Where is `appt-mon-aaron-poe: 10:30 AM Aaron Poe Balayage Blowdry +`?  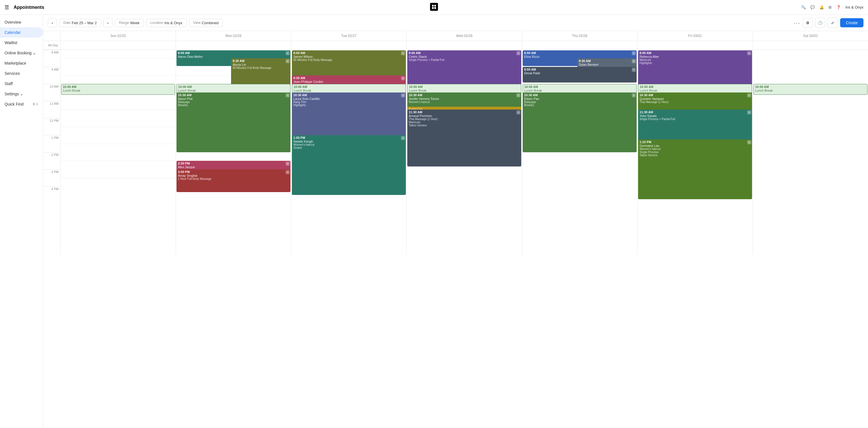 appt-mon-aaron-poe: 10:30 AM Aaron Poe Balayage Blowdry + is located at coordinates (234, 122).